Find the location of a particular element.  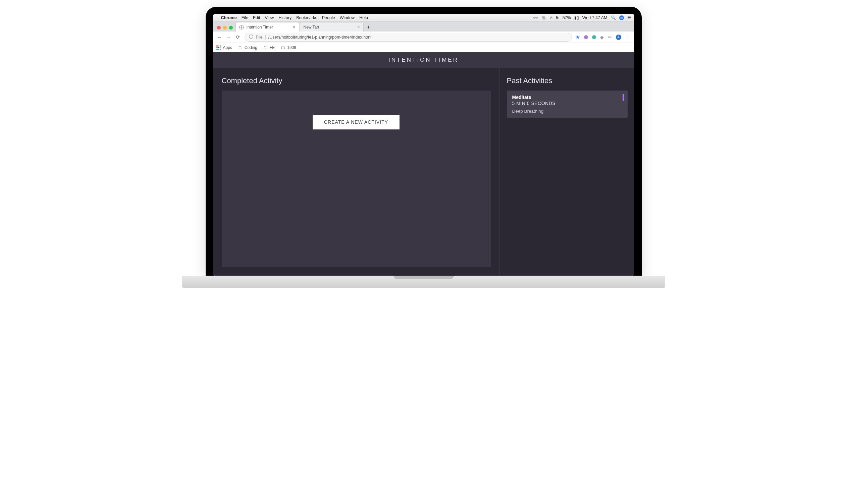

activity-title: Meditate is located at coordinates (567, 97).